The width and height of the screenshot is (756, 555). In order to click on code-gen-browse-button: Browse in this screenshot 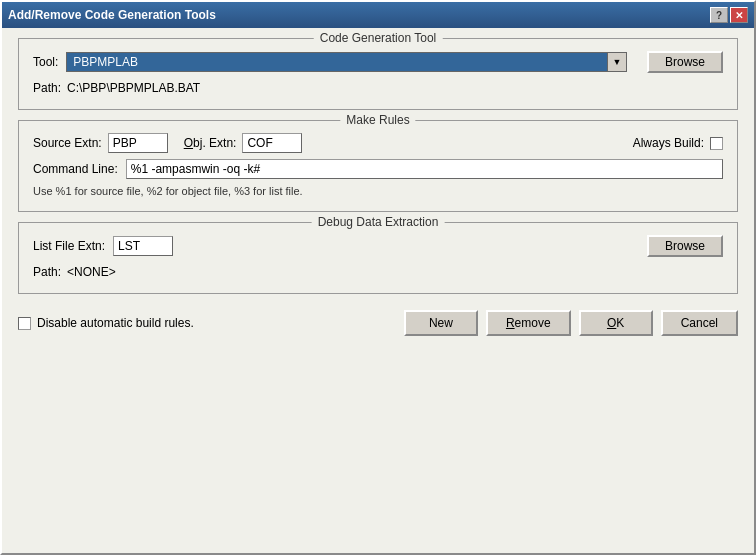, I will do `click(685, 62)`.